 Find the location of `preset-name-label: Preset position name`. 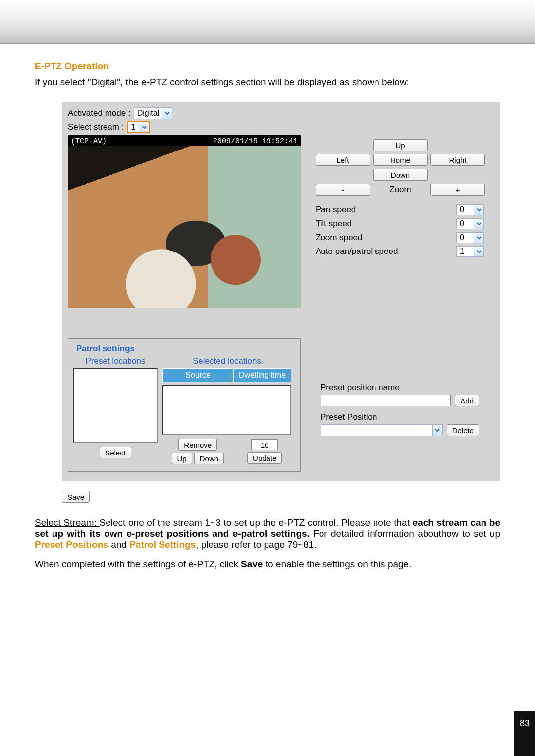

preset-name-label: Preset position name is located at coordinates (400, 388).